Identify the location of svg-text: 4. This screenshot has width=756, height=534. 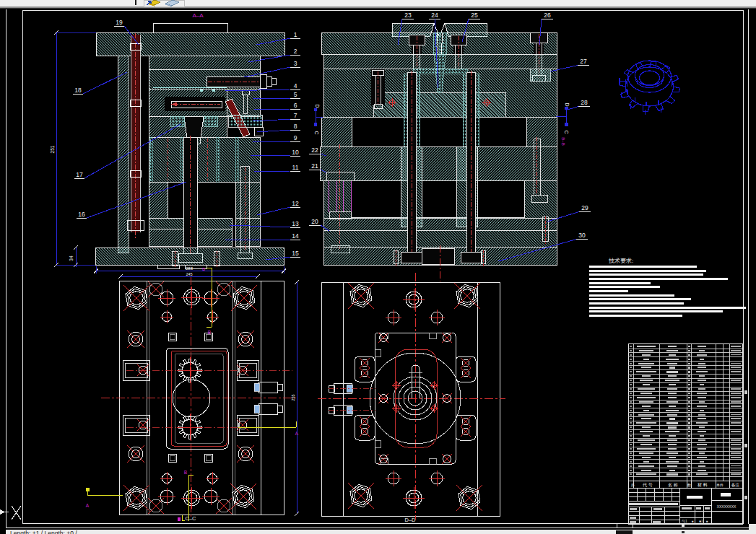
(296, 86).